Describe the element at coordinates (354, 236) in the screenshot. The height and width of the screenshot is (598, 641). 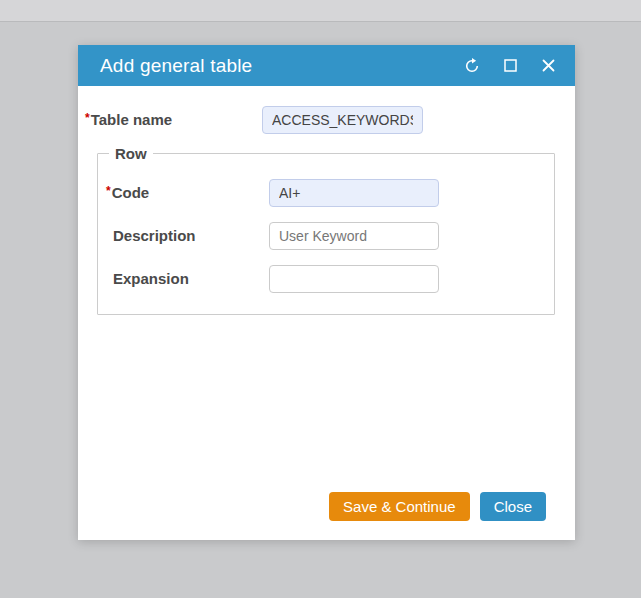
I see `description-input` at that location.